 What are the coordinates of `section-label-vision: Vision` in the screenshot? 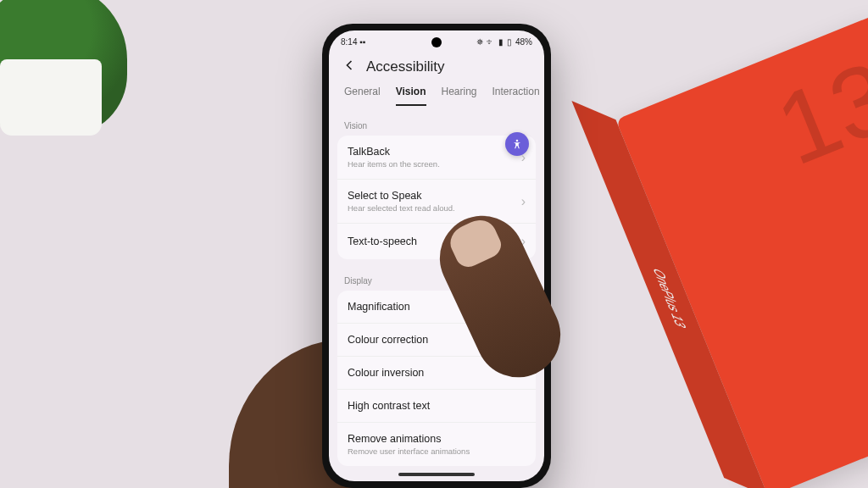 It's located at (437, 124).